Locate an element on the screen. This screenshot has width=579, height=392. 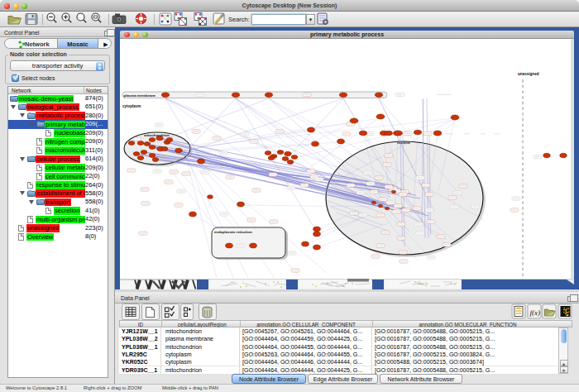
svg-text: endoplasmic reticulum is located at coordinates (233, 232).